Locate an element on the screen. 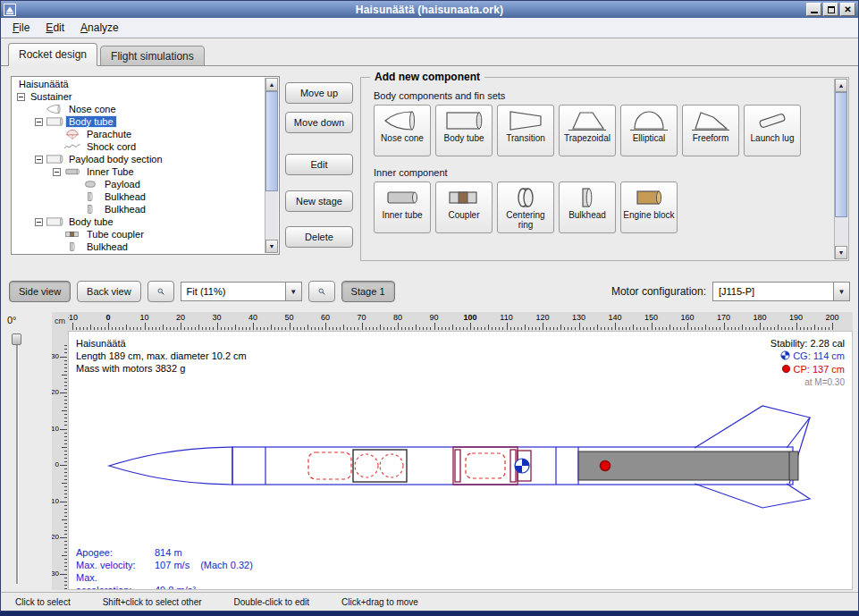 Image resolution: width=859 pixels, height=616 pixels. maximize-button is located at coordinates (831, 9).